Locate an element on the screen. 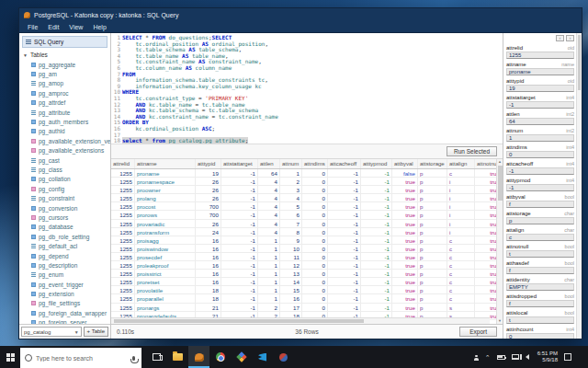 Image resolution: width=588 pixels, height=368 pixels. sidebar-item-pg_available_extensions: pg_available_extensions is located at coordinates (71, 151).